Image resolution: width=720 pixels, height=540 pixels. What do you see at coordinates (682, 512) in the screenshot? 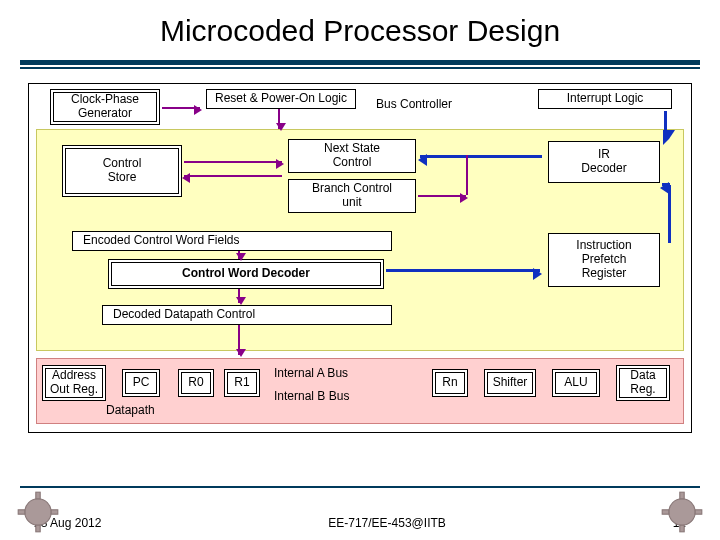
I see `emblem-right-icon` at bounding box center [682, 512].